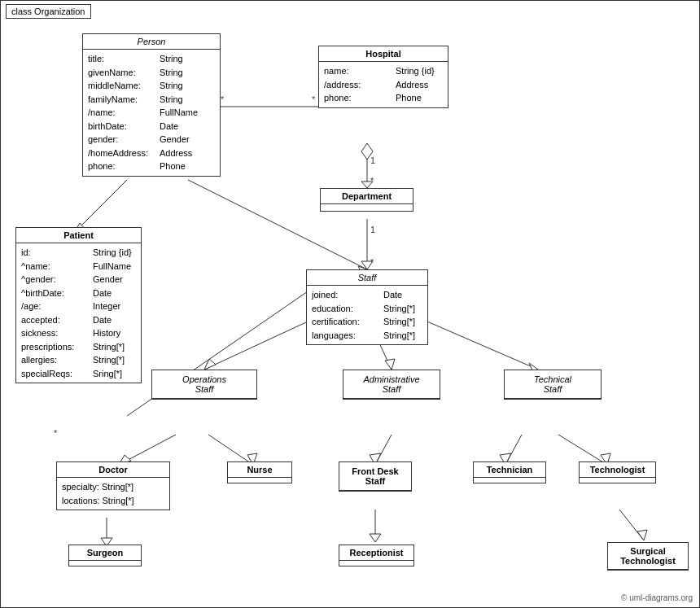  What do you see at coordinates (553, 384) in the screenshot?
I see `technical-staff-header: TechnicalStaff` at bounding box center [553, 384].